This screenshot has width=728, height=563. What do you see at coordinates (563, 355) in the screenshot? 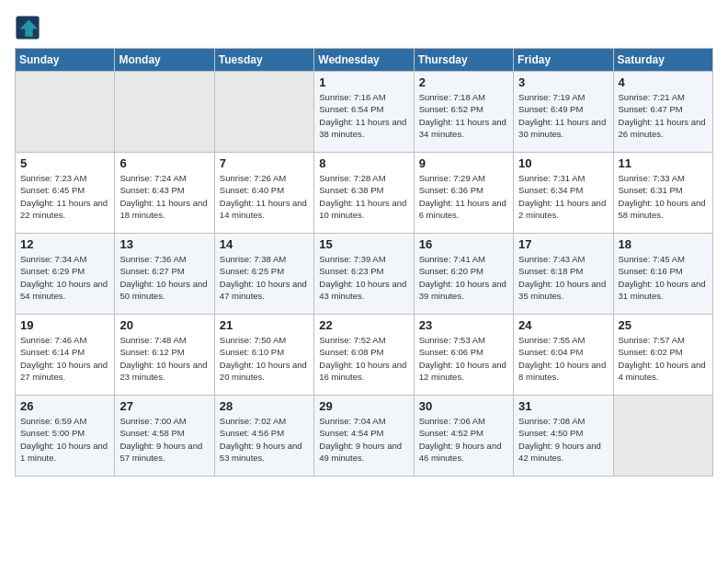
I see `calendar-cell: 24Sunrise: 7:55 AMSunset: 6:04 PMDayligh…` at bounding box center [563, 355].